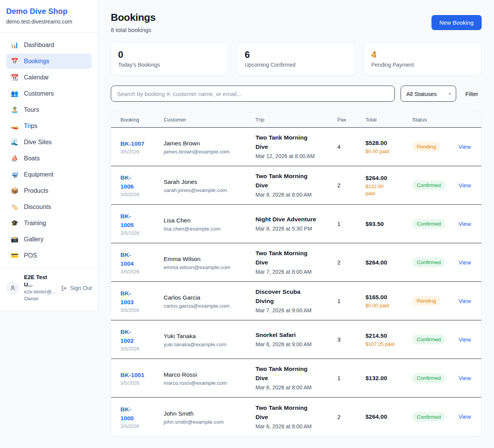  What do you see at coordinates (127, 414) in the screenshot?
I see `booking-id-link: BK-1000` at bounding box center [127, 414].